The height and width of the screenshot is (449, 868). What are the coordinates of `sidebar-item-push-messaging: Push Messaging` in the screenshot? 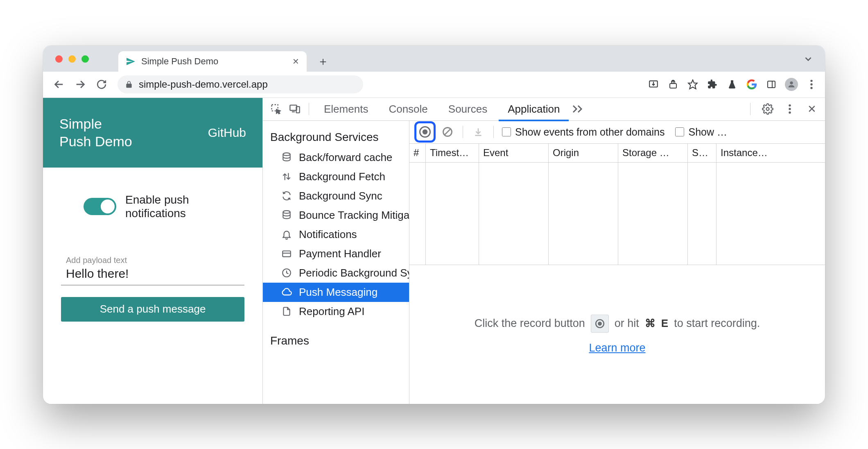 It's located at (336, 293).